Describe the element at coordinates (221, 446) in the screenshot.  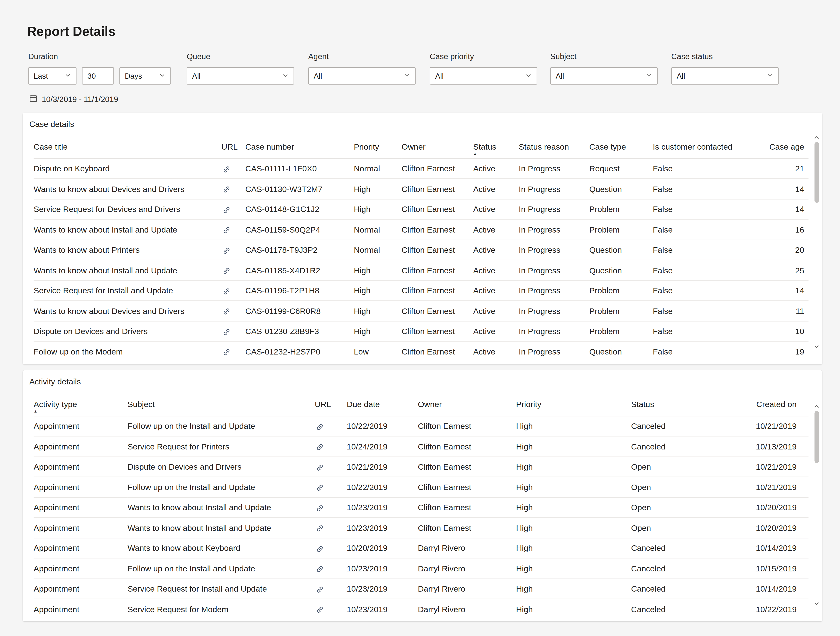
I see `activity-subject-cell: Service Request for Printers` at that location.